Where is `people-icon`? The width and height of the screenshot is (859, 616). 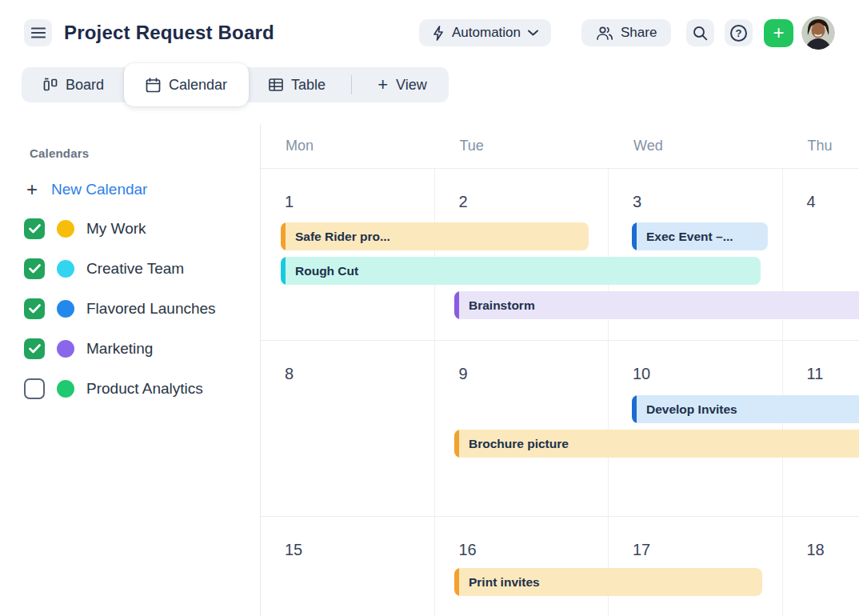 people-icon is located at coordinates (605, 33).